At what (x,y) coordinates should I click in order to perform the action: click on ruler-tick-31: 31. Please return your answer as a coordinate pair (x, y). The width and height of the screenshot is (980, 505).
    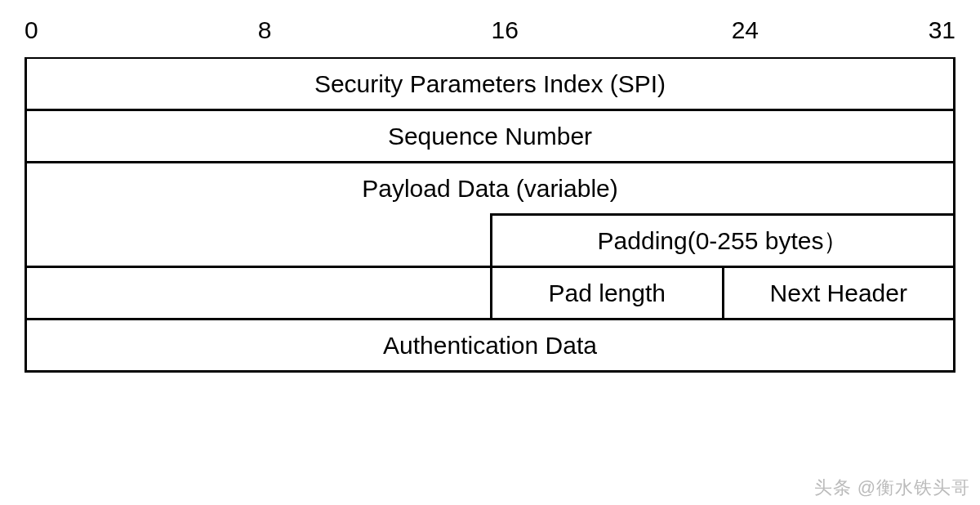
    Looking at the image, I should click on (942, 30).